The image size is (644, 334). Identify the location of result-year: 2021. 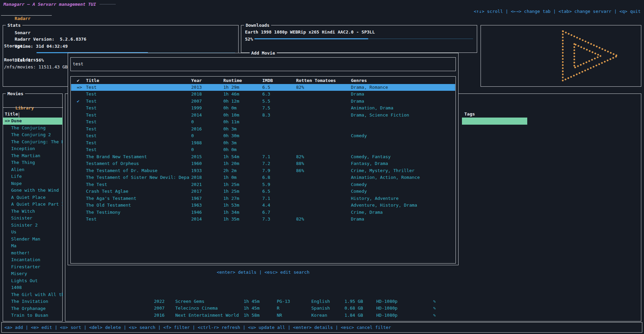
(196, 185).